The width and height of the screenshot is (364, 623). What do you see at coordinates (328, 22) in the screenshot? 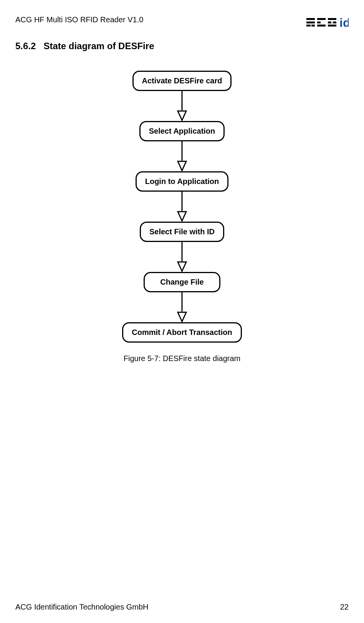
I see `acg-logo: id` at bounding box center [328, 22].